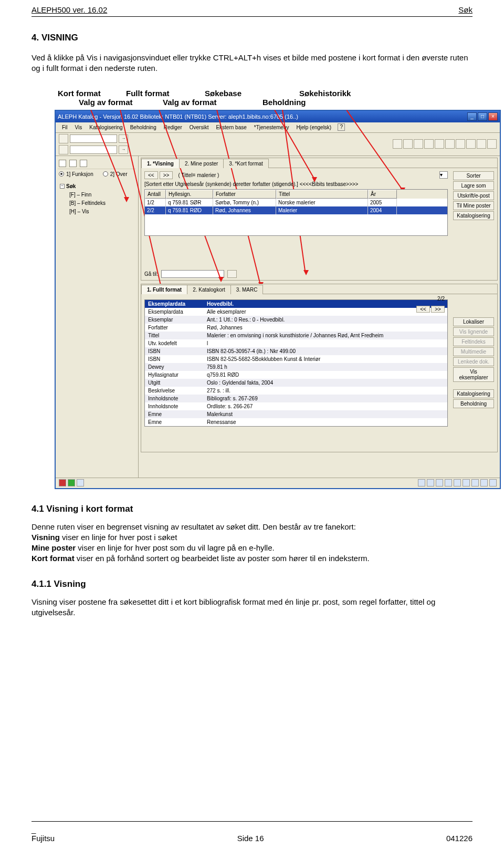 Image resolution: width=504 pixels, height=849 pixels. Describe the element at coordinates (296, 414) in the screenshot. I see `detail-row: EmneMalerkunst` at that location.